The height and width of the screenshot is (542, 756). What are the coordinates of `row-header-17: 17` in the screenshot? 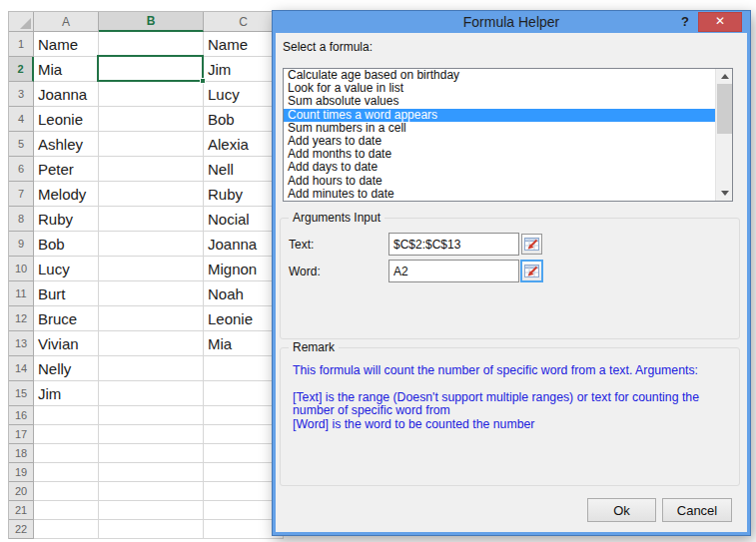 It's located at (22, 435).